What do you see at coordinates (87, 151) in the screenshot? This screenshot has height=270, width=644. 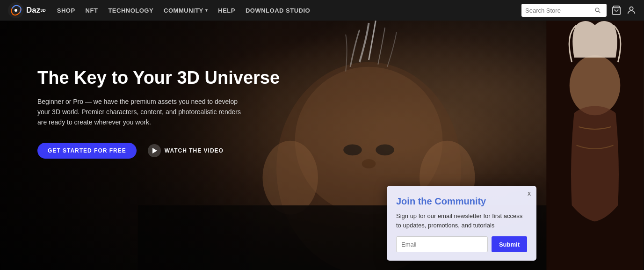 I see `get-started-button: GET STARTED FOR FREE` at bounding box center [87, 151].